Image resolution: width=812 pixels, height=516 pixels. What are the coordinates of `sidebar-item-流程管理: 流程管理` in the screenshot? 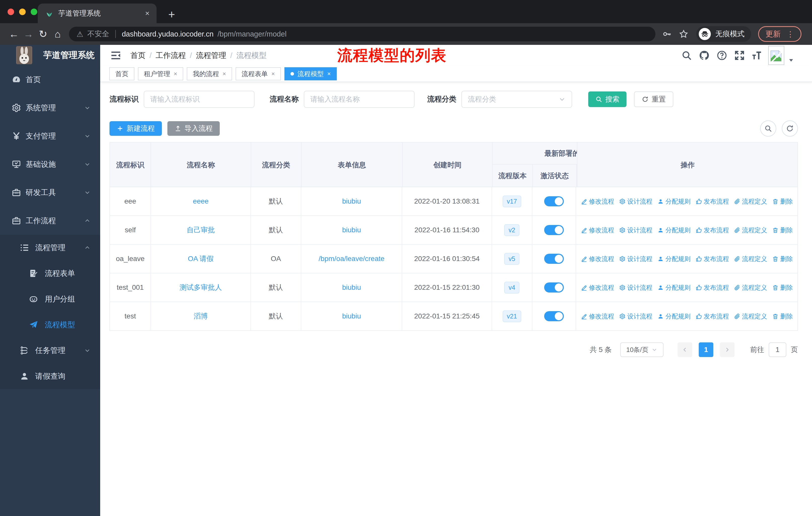 It's located at (50, 248).